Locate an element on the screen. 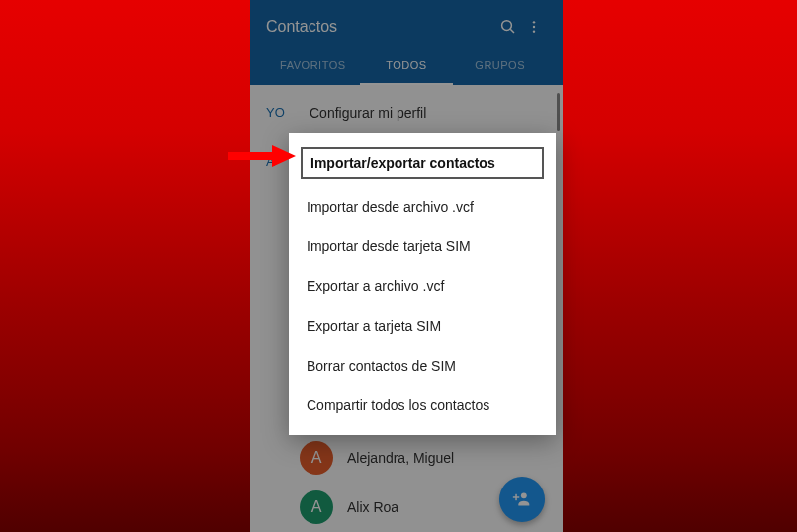 The width and height of the screenshot is (797, 532). search-icon is located at coordinates (508, 27).